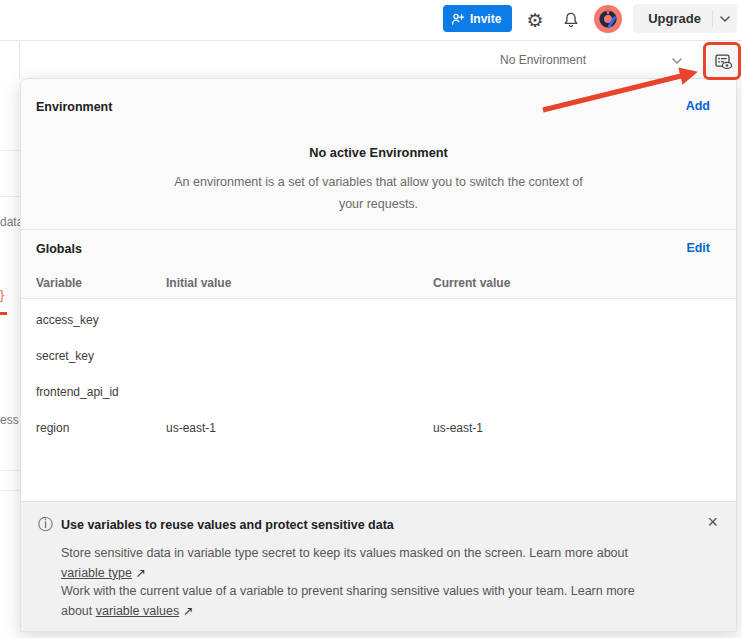 The image size is (742, 638). Describe the element at coordinates (191, 428) in the screenshot. I see `variable-initial-value: us-east-1` at that location.